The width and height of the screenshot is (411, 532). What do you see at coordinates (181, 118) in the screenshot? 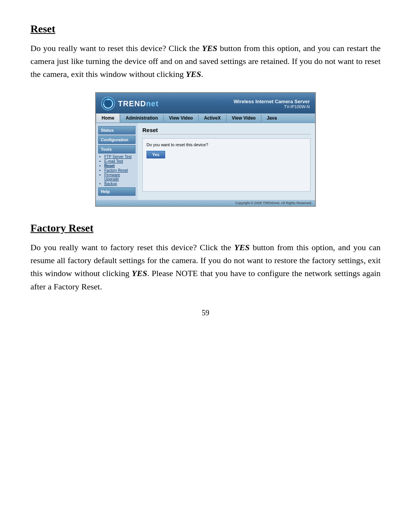
I see `nav-view-video-activex-label: View Video` at bounding box center [181, 118].